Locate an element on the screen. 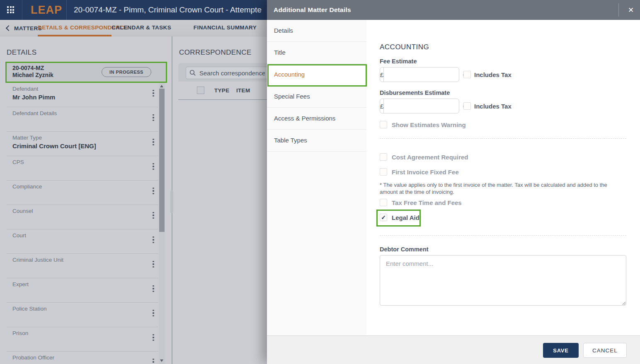 The image size is (640, 364). detail-row-label: Expert is located at coordinates (21, 284).